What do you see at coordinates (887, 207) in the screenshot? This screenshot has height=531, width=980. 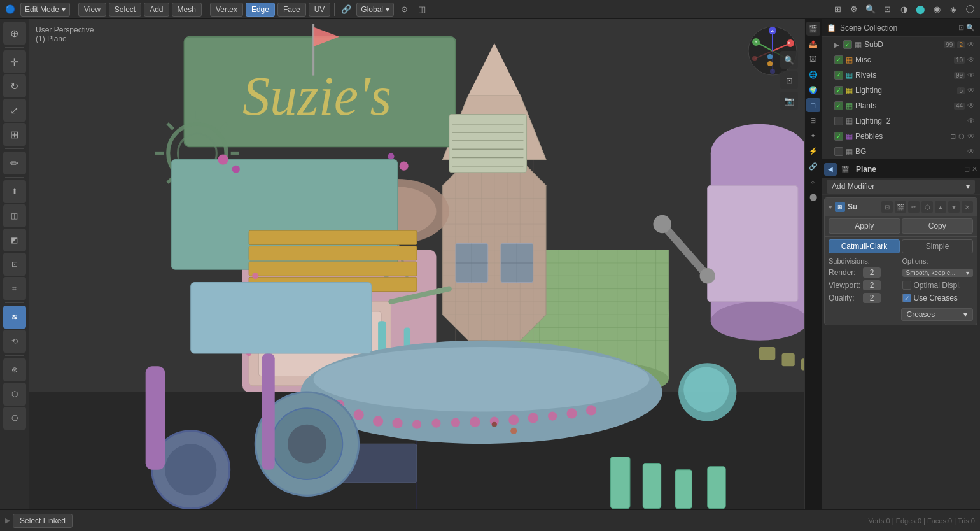 I see `mod-realtime-icon: ⊡` at bounding box center [887, 207].